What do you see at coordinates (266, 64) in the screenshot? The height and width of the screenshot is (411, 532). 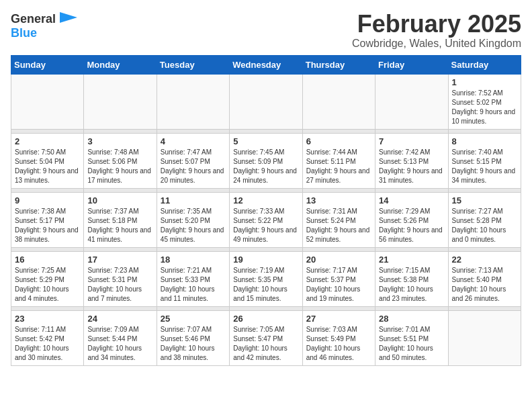 I see `weekday-header-wednesday: Wednesday` at bounding box center [266, 64].